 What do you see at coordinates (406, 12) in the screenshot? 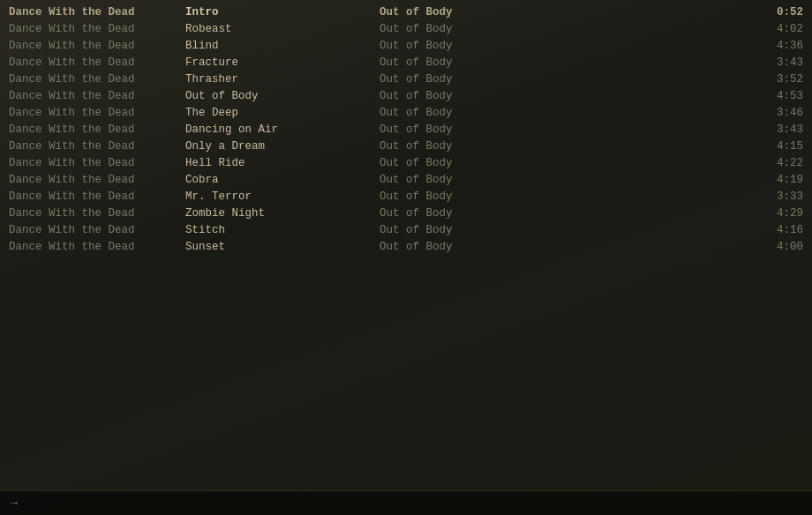
I see `track-list-header: Dance With the Dead Intro Out of Body 0:…` at bounding box center [406, 12].